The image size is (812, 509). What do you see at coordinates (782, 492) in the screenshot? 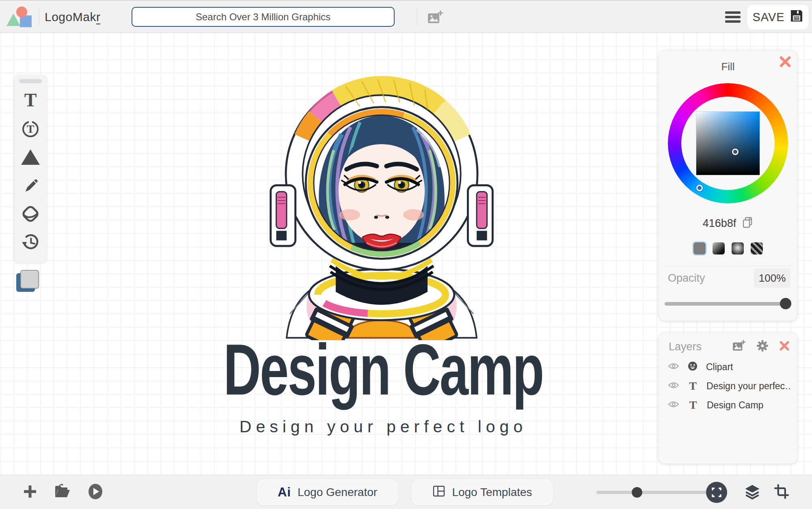
I see `crop-icon` at bounding box center [782, 492].